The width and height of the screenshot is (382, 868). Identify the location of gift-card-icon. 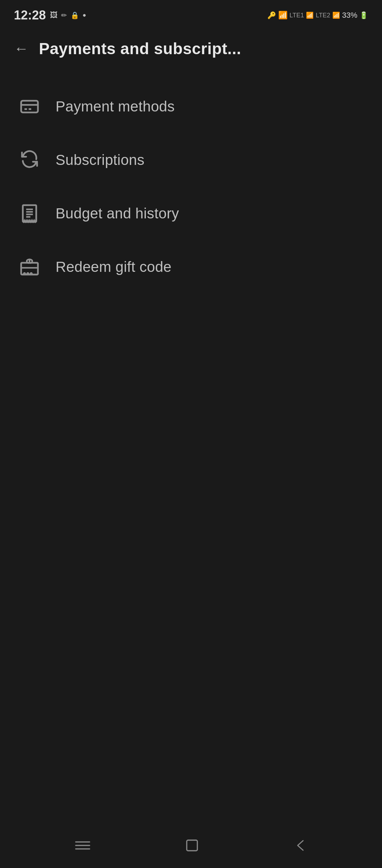
(30, 267).